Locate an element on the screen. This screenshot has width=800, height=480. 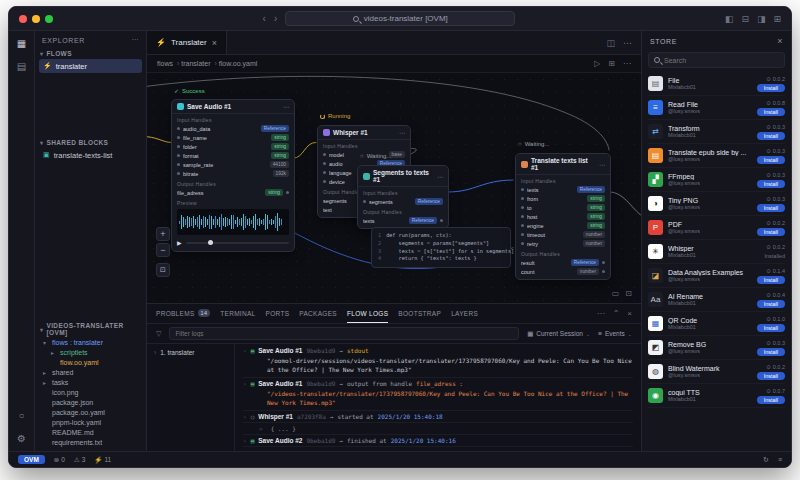
error-count: ⊗0 is located at coordinates (60, 460).